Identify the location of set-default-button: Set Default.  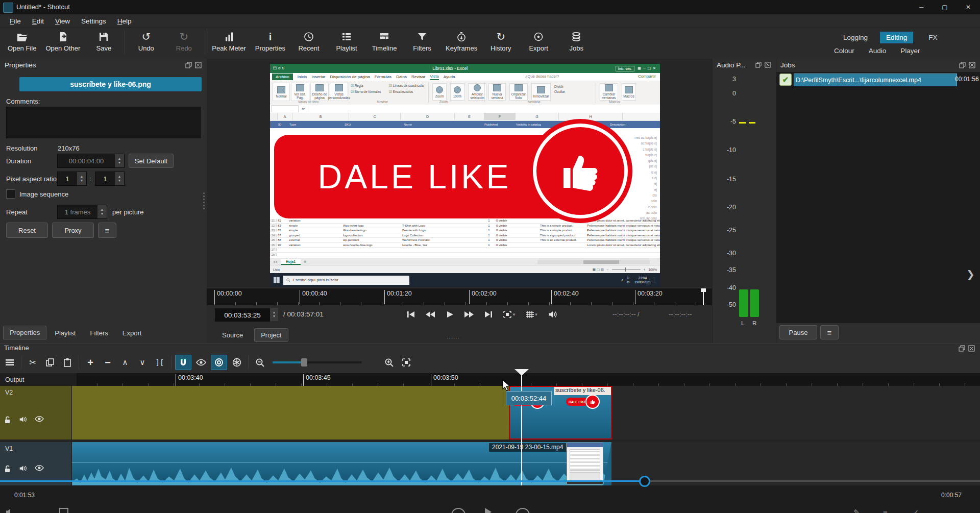
(151, 161).